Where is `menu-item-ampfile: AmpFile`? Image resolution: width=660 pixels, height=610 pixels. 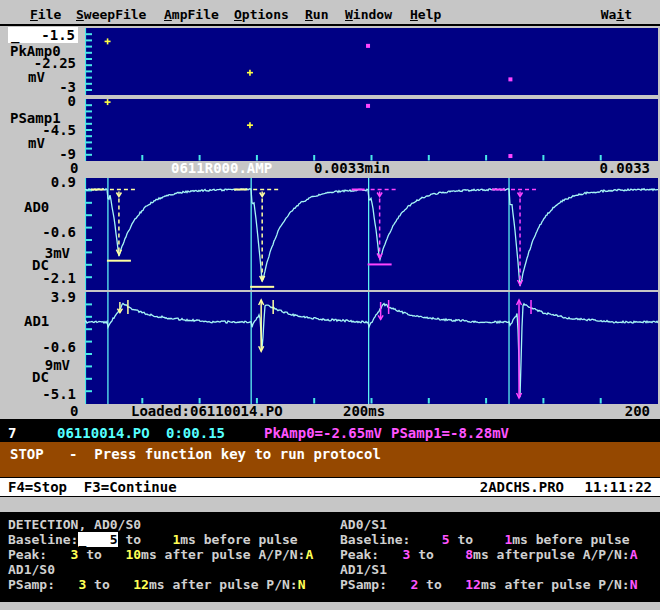 menu-item-ampfile: AmpFile is located at coordinates (192, 14).